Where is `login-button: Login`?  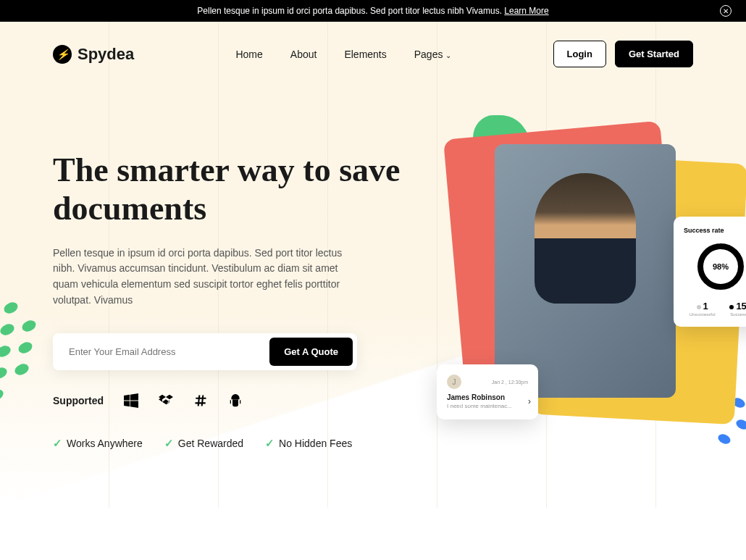
login-button: Login is located at coordinates (579, 54).